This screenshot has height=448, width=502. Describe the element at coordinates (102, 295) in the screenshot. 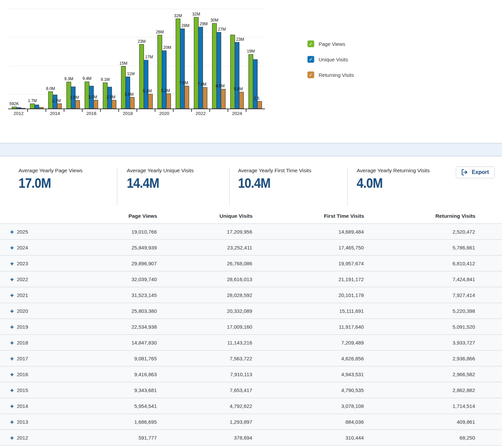

I see `cell-page-views: 31,523,145` at that location.